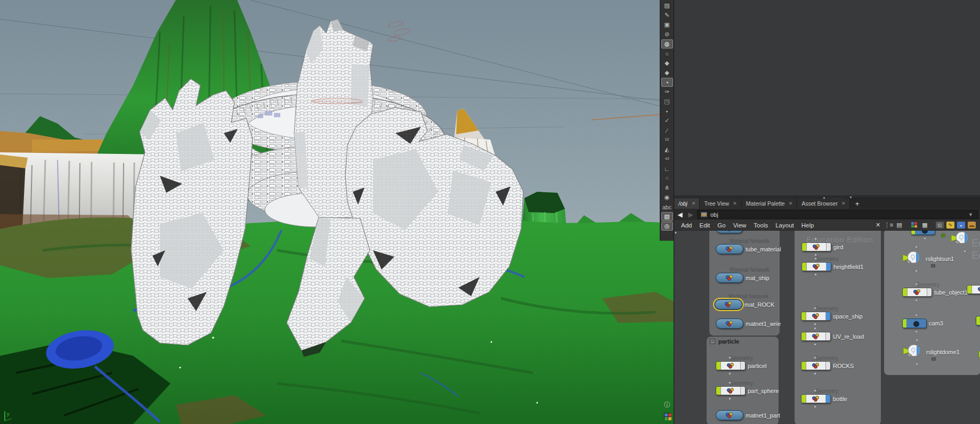 Image resolution: width=980 pixels, height=424 pixels. Describe the element at coordinates (667, 15) in the screenshot. I see `snapshot-icon: ✎` at that location.